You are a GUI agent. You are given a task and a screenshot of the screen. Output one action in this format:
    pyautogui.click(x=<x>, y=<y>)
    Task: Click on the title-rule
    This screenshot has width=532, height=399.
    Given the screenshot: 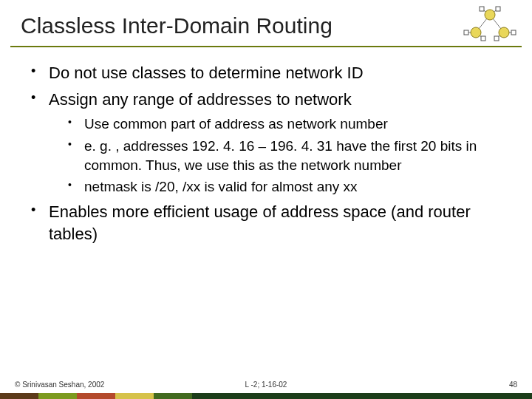 What is the action you would take?
    pyautogui.click(x=266, y=47)
    